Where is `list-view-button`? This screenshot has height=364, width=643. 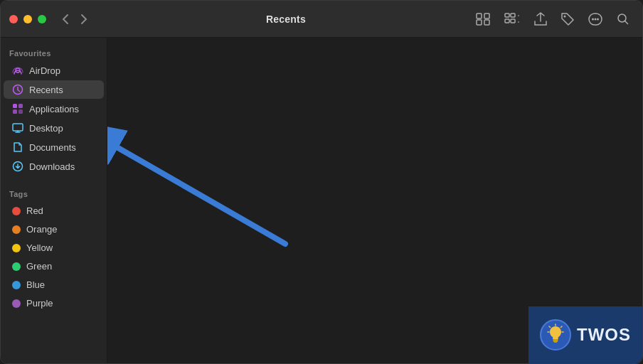 list-view-button is located at coordinates (512, 19).